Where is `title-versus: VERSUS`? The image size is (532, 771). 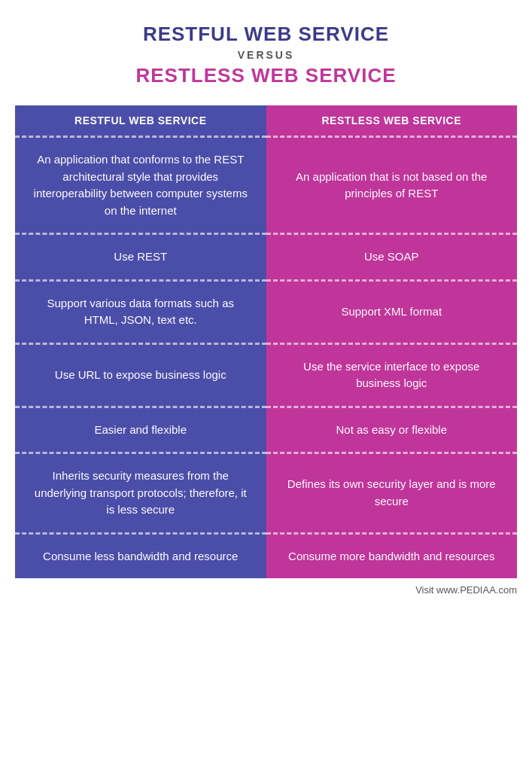 title-versus: VERSUS is located at coordinates (266, 55).